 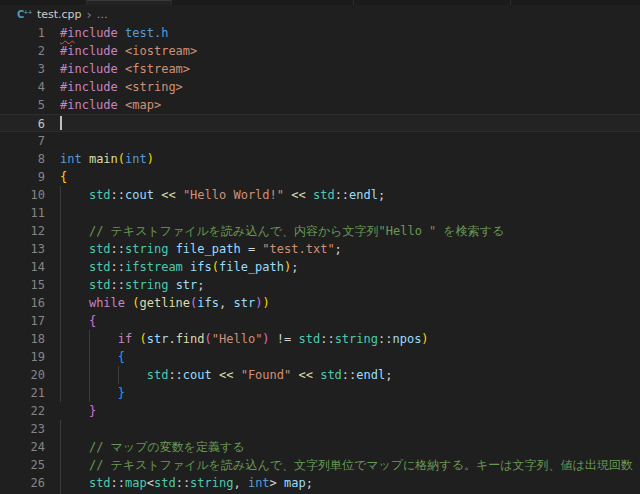 I want to click on chevron-right-icon: ›, so click(x=90, y=14).